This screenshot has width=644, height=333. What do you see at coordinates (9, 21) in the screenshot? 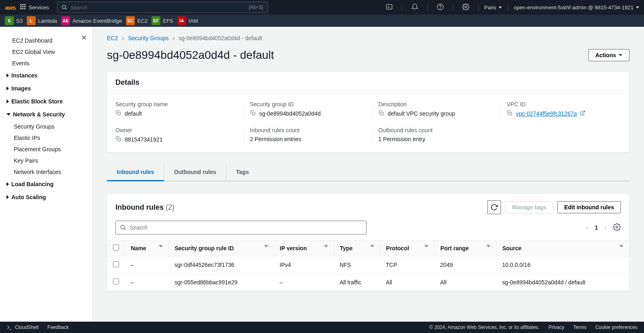
I see `service-icon: S` at bounding box center [9, 21].